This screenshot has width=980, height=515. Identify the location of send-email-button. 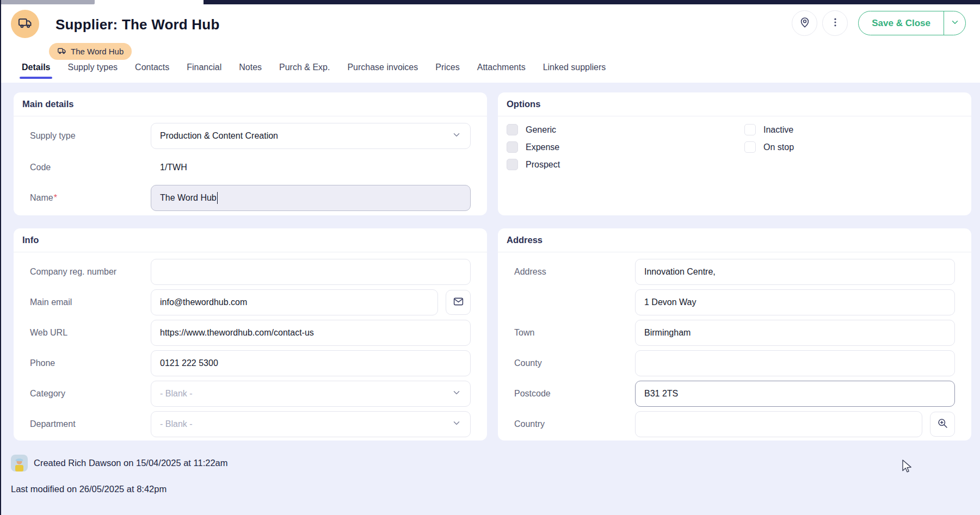
(458, 302).